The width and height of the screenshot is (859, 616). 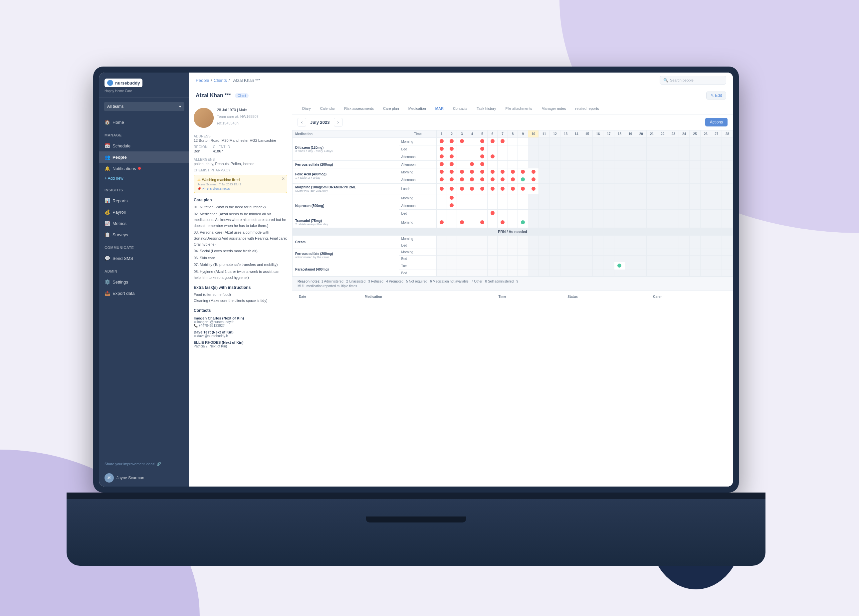 I want to click on th-22: 22, so click(x=663, y=134).